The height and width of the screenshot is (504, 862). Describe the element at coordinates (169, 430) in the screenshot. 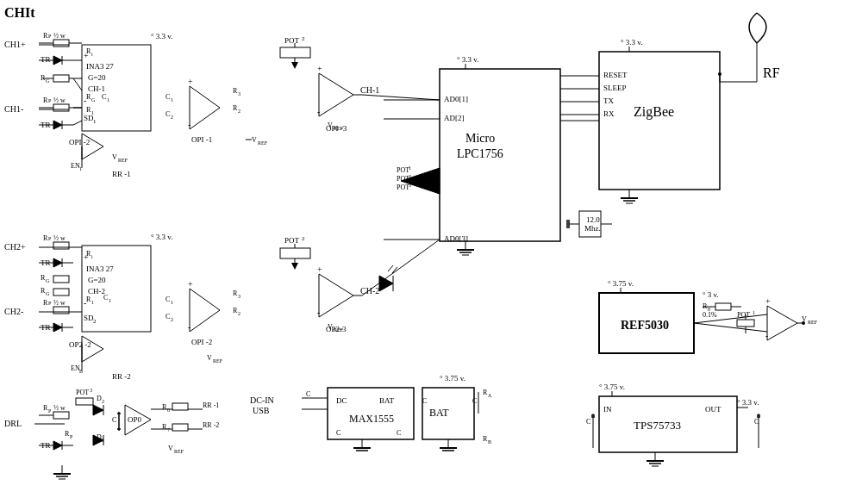

I see `svg-text: 7` at that location.